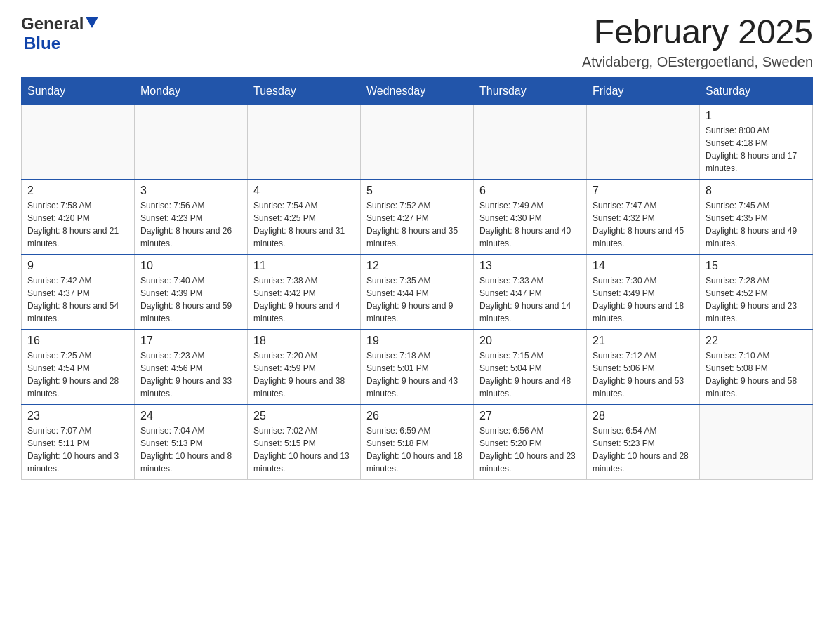 The height and width of the screenshot is (644, 834). I want to click on day-number: 13, so click(530, 266).